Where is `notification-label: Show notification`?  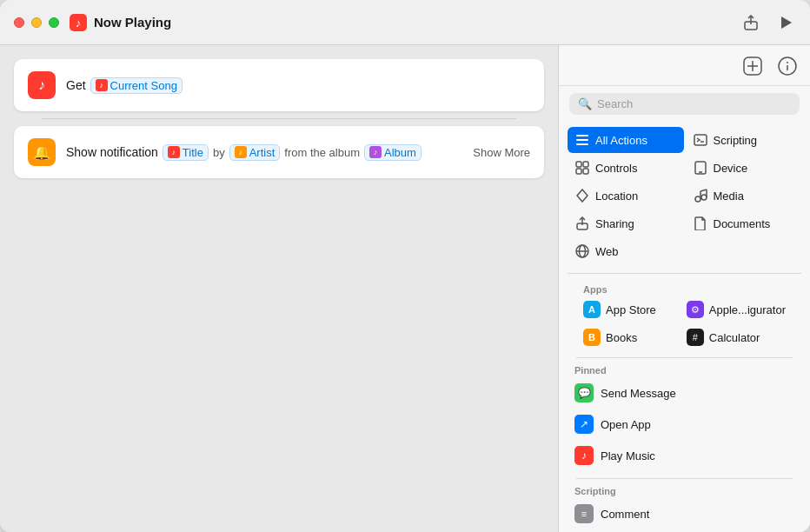
notification-label: Show notification is located at coordinates (112, 152).